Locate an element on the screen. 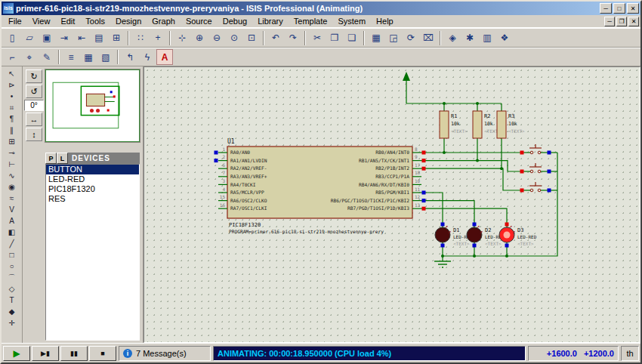 This screenshot has width=642, height=364. toolbar-zoom-in: ⊕ is located at coordinates (199, 38).